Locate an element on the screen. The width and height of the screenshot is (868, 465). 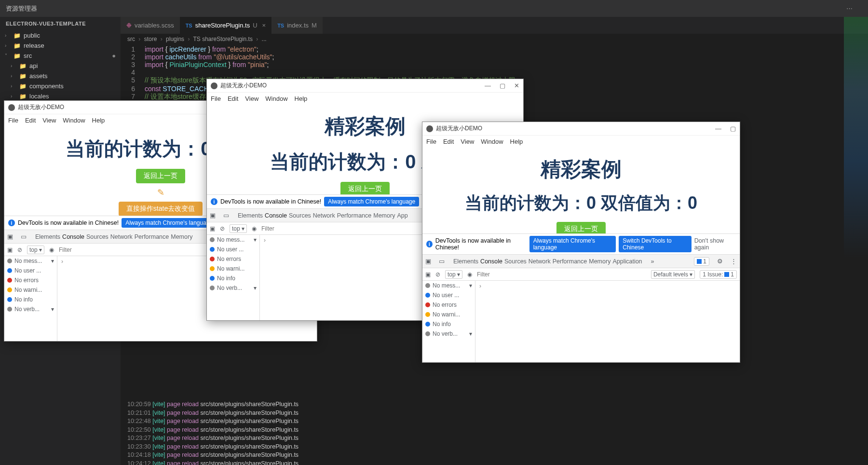
tree-item: ›📁components is located at coordinates (60, 86).